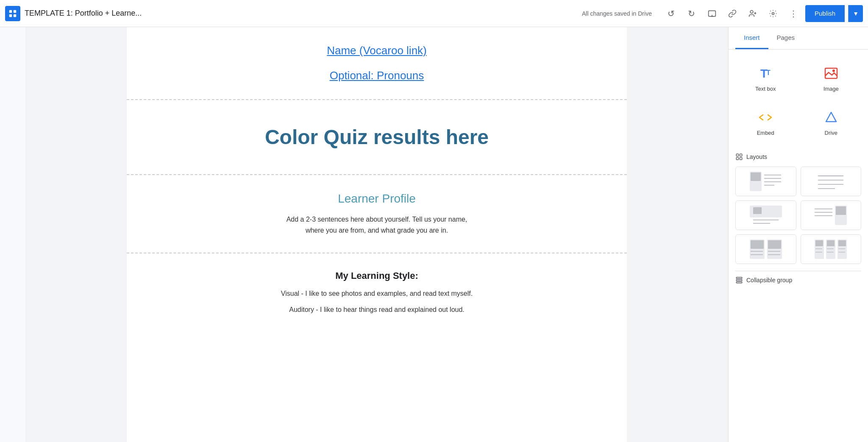 This screenshot has width=868, height=442. I want to click on save-status: All changes saved in Drive, so click(617, 14).